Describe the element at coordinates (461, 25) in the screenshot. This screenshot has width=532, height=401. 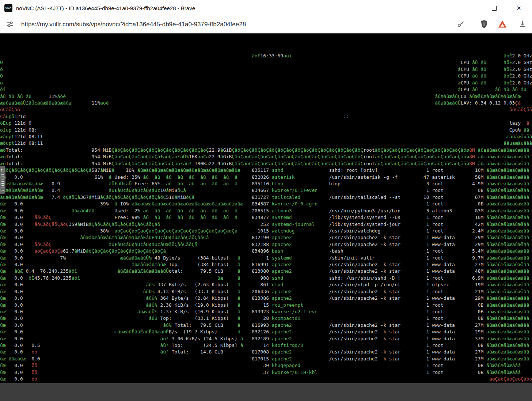
I see `password-manager-button` at that location.